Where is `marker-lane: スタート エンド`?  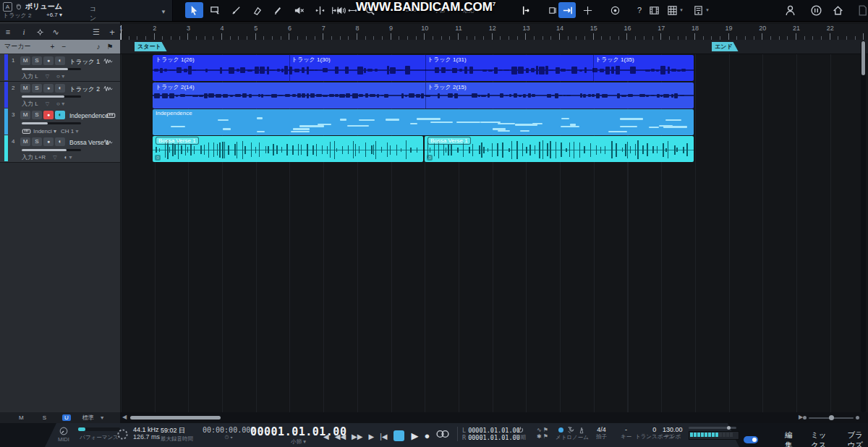 marker-lane: スタート エンド is located at coordinates (494, 47).